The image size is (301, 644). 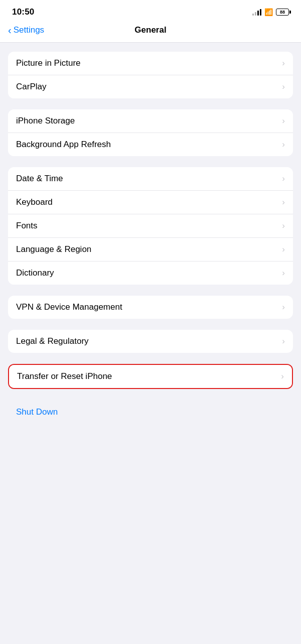 What do you see at coordinates (150, 133) in the screenshot?
I see `section-storage-refresh: iPhone Storage › Background App Refresh …` at bounding box center [150, 133].